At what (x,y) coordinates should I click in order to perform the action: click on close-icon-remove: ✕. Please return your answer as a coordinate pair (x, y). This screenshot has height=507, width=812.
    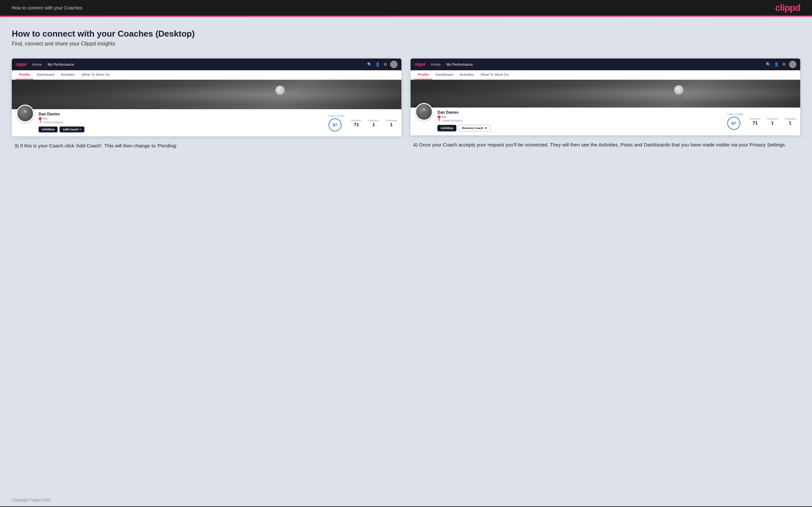
    Looking at the image, I should click on (486, 128).